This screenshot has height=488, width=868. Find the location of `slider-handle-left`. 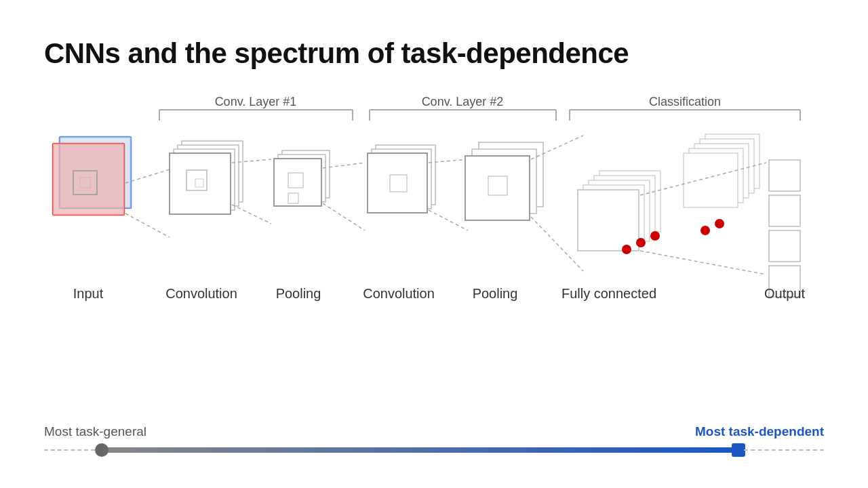

slider-handle-left is located at coordinates (102, 450).